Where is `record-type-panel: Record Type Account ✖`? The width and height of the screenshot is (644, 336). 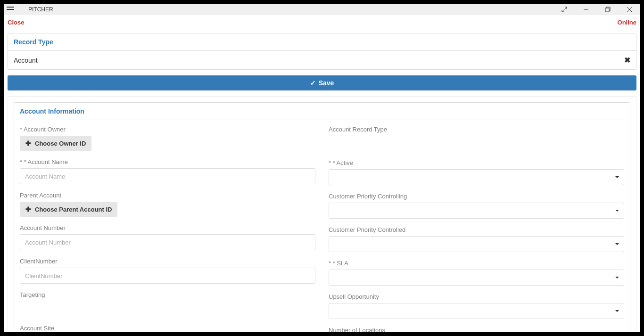 record-type-panel: Record Type Account ✖ is located at coordinates (322, 51).